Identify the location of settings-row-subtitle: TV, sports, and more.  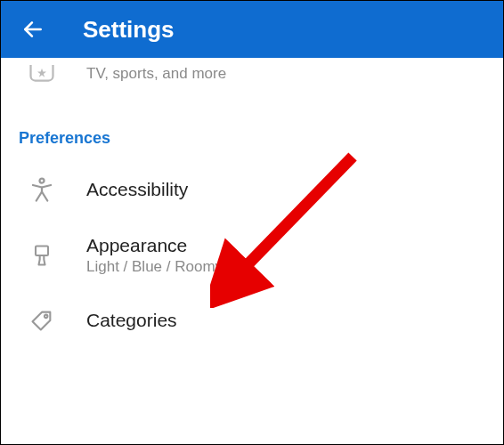
(157, 74).